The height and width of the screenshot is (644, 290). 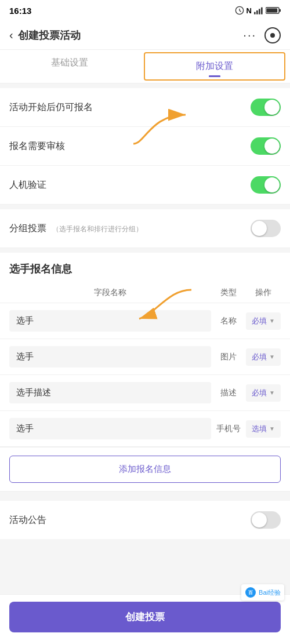 What do you see at coordinates (263, 592) in the screenshot?
I see `baidu-watermark: 百 Bai经验` at bounding box center [263, 592].